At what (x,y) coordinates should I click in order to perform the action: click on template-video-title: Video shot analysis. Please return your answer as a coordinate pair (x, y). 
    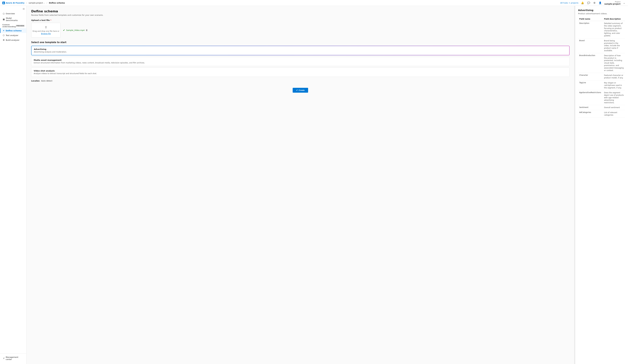
    Looking at the image, I should click on (300, 71).